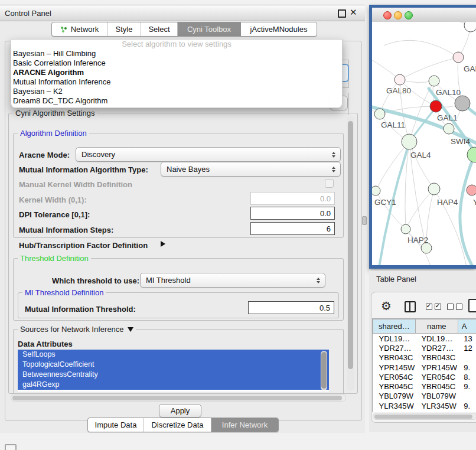 Image resolution: width=476 pixels, height=450 pixels. Describe the element at coordinates (351, 245) in the screenshot. I see `settings-vscrollbar-thumb` at that location.